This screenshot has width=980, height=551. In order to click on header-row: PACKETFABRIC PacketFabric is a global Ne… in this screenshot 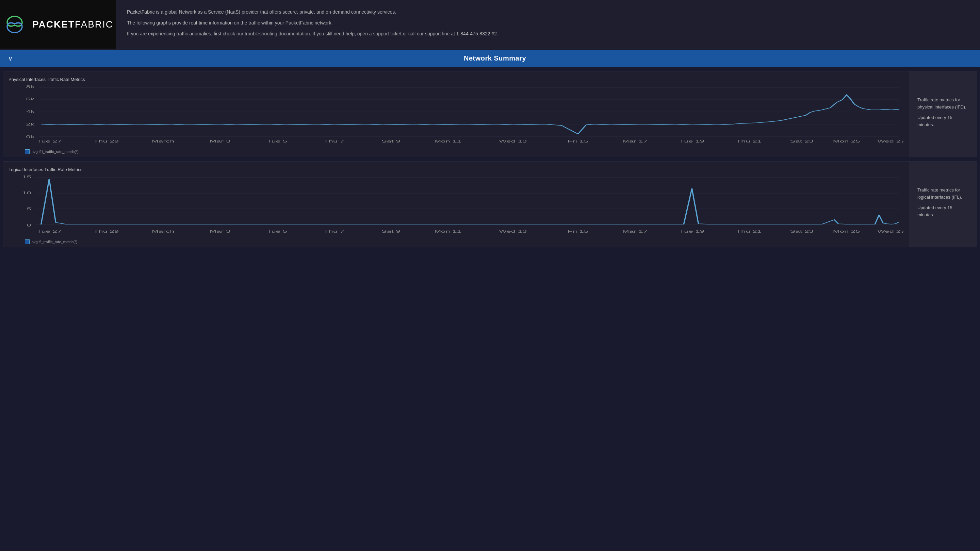, I will do `click(490, 24)`.